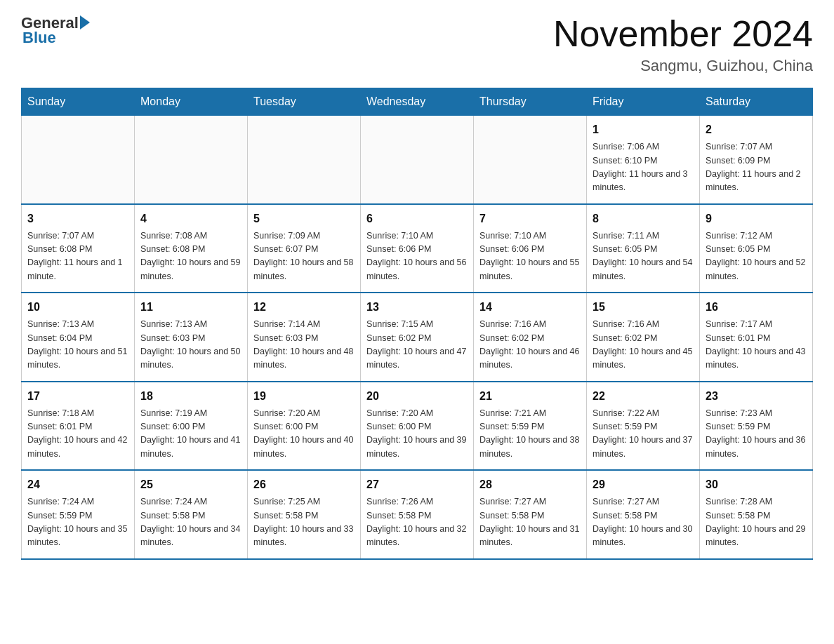  What do you see at coordinates (78, 250) in the screenshot?
I see `day-info-line: Sunset: 6:08 PM` at bounding box center [78, 250].